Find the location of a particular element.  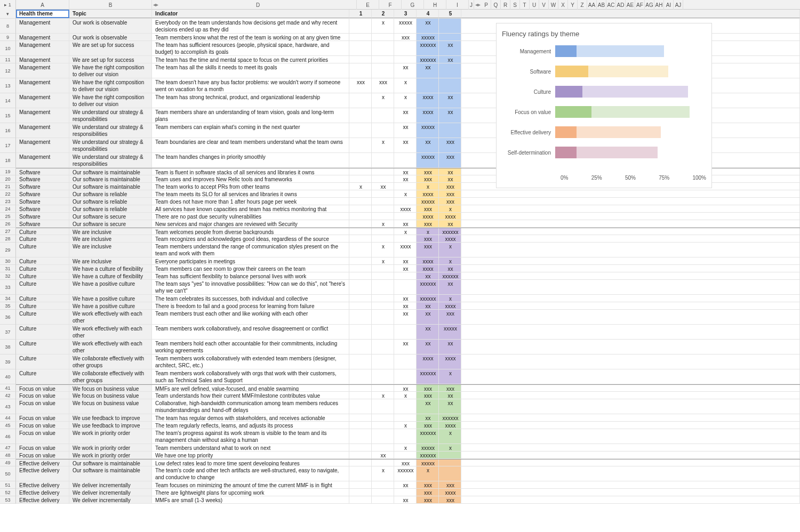

cell-indicator: Team uses and improves New Relic tools a… is located at coordinates (251, 179).